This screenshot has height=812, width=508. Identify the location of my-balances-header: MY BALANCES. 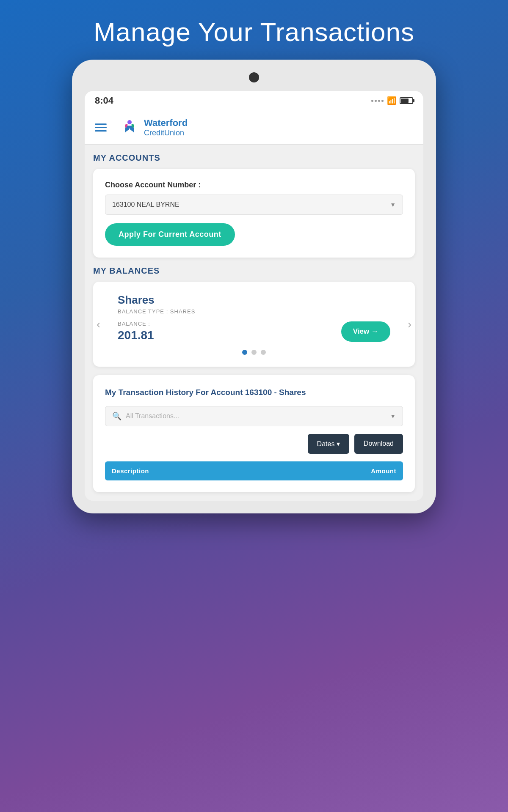
(254, 271).